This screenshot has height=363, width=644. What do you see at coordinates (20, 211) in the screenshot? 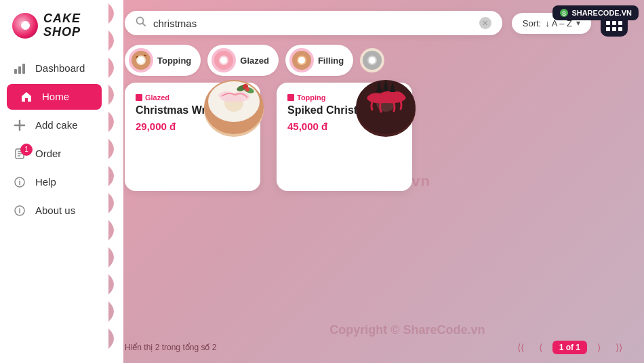
I see `about-icon: i` at bounding box center [20, 211].